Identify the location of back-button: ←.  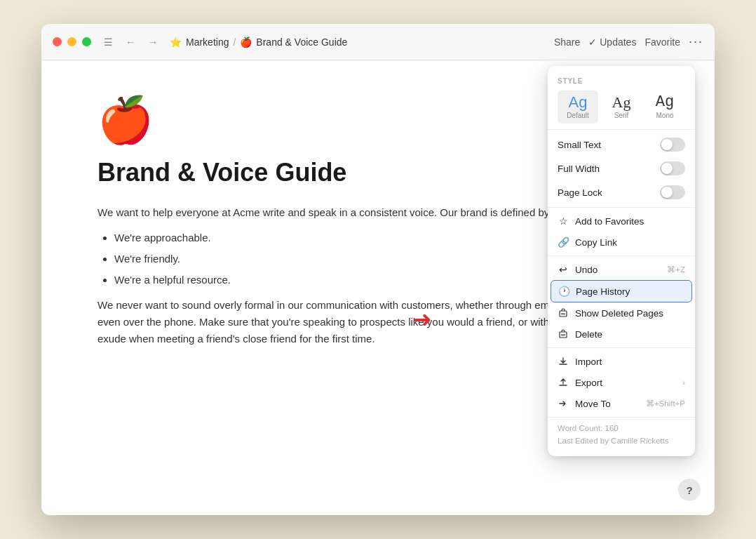
(130, 42).